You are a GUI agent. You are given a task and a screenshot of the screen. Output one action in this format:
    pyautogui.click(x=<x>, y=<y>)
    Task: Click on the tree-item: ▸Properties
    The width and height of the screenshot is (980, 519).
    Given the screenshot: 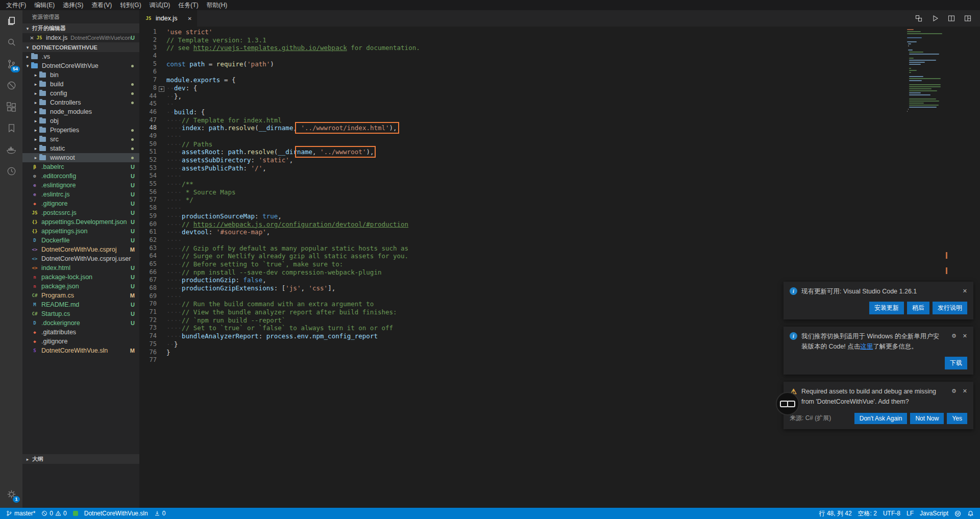 What is the action you would take?
    pyautogui.click(x=81, y=130)
    